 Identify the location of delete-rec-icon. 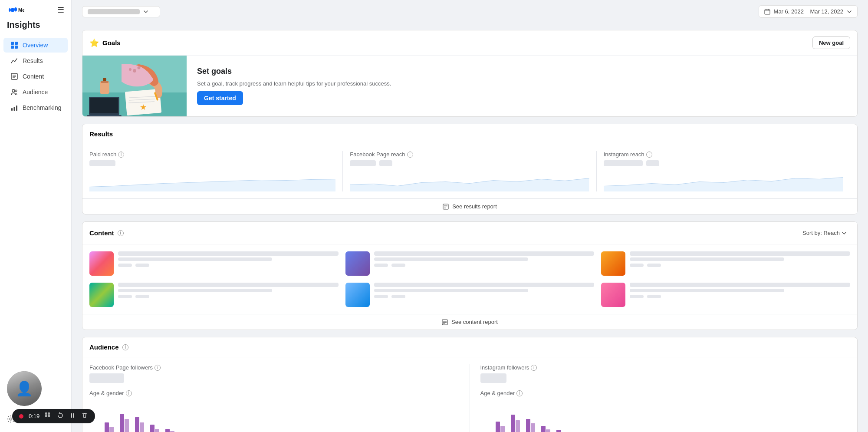
(85, 416).